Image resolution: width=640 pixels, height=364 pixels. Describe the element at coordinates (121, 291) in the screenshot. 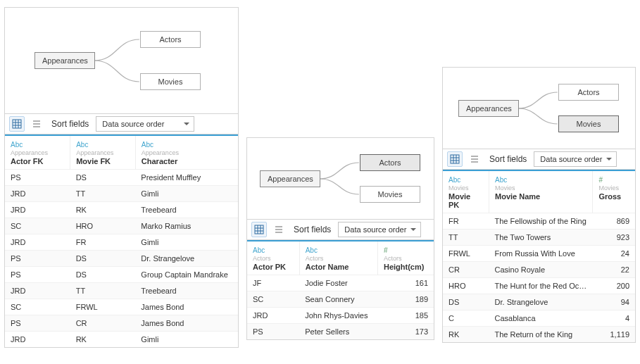

I see `table-row: JRDTTTreebeard` at that location.